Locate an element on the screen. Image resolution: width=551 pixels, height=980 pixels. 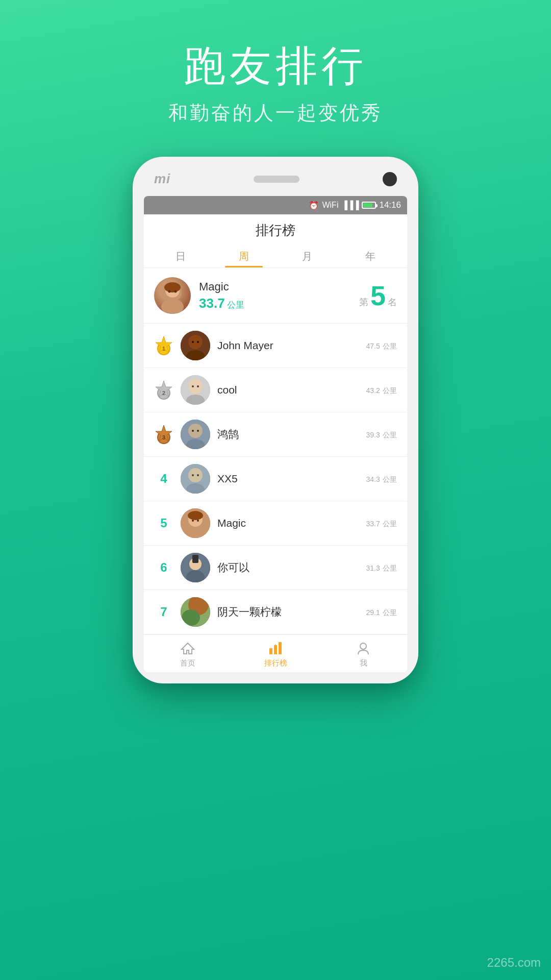
header-title: 跑友排行 is located at coordinates (276, 66).